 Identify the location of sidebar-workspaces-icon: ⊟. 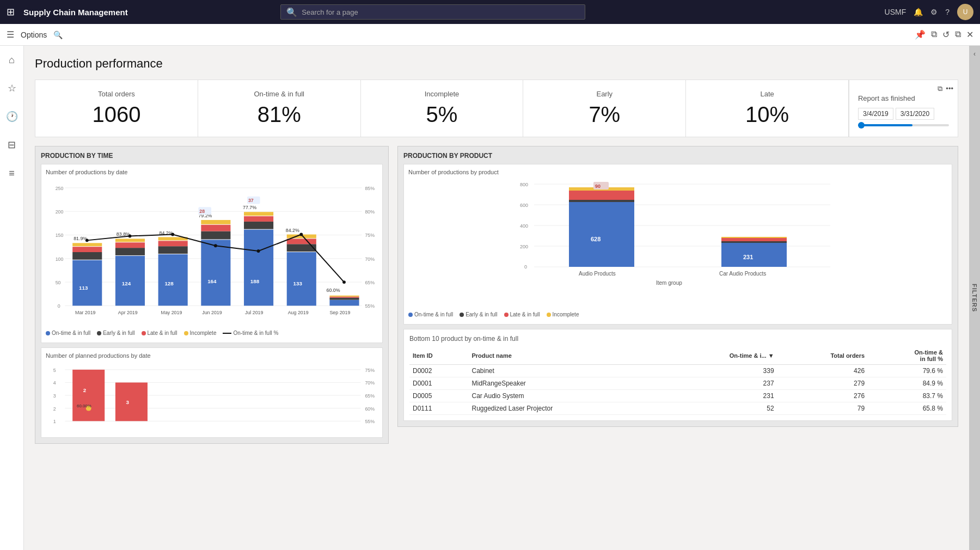
(12, 145).